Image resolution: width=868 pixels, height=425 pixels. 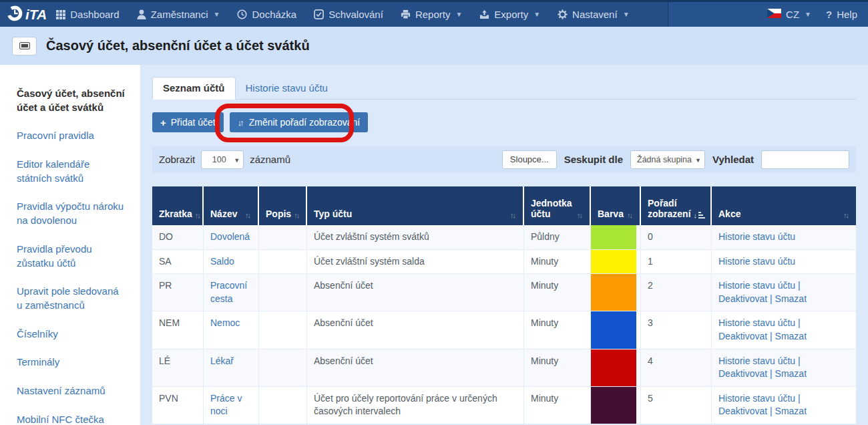 What do you see at coordinates (72, 214) in the screenshot?
I see `sidebar-item-pravidla-vypoctu: Pravidla výpočtu nároku na dovolenou` at bounding box center [72, 214].